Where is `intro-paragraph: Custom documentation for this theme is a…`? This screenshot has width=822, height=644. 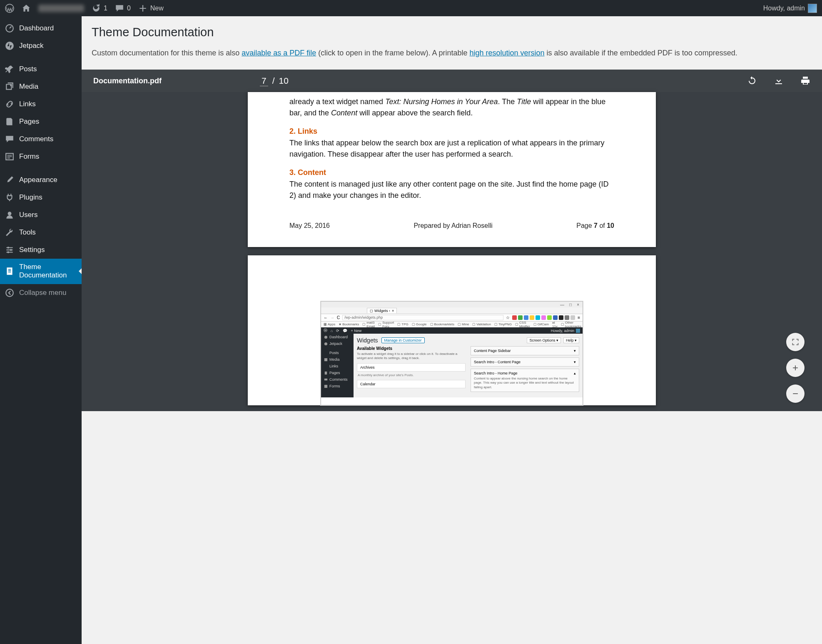 intro-paragraph: Custom documentation for this theme is a… is located at coordinates (452, 53).